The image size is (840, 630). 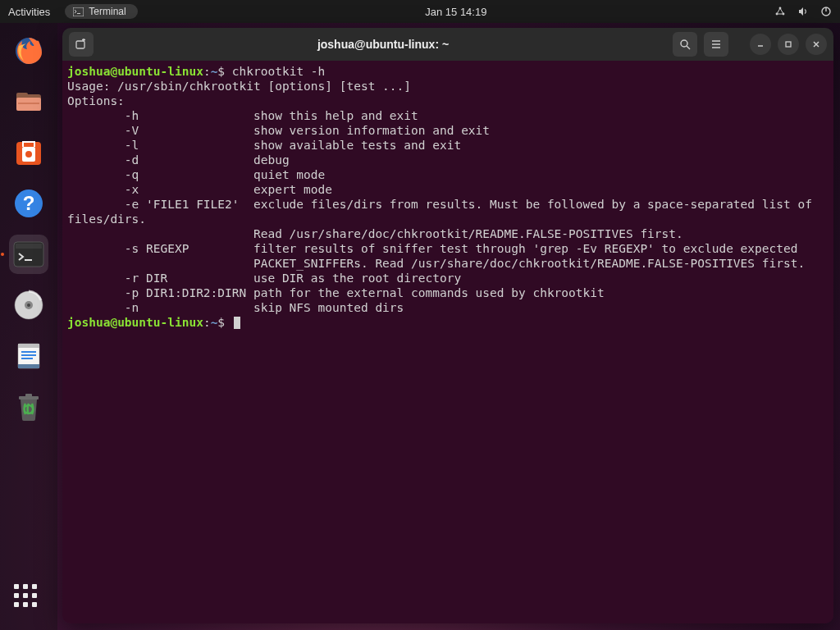 What do you see at coordinates (760, 44) in the screenshot?
I see `minimize-button` at bounding box center [760, 44].